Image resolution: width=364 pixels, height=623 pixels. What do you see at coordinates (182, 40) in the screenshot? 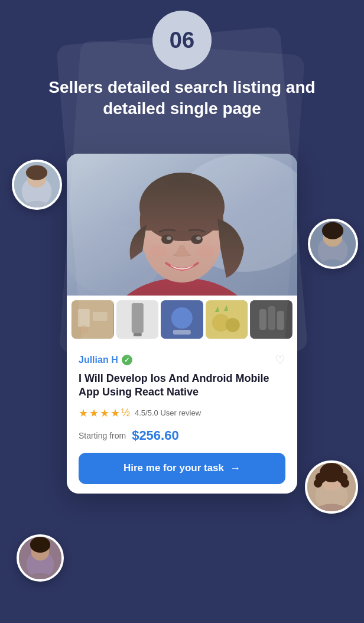
I see `badge-number: 06` at bounding box center [182, 40].